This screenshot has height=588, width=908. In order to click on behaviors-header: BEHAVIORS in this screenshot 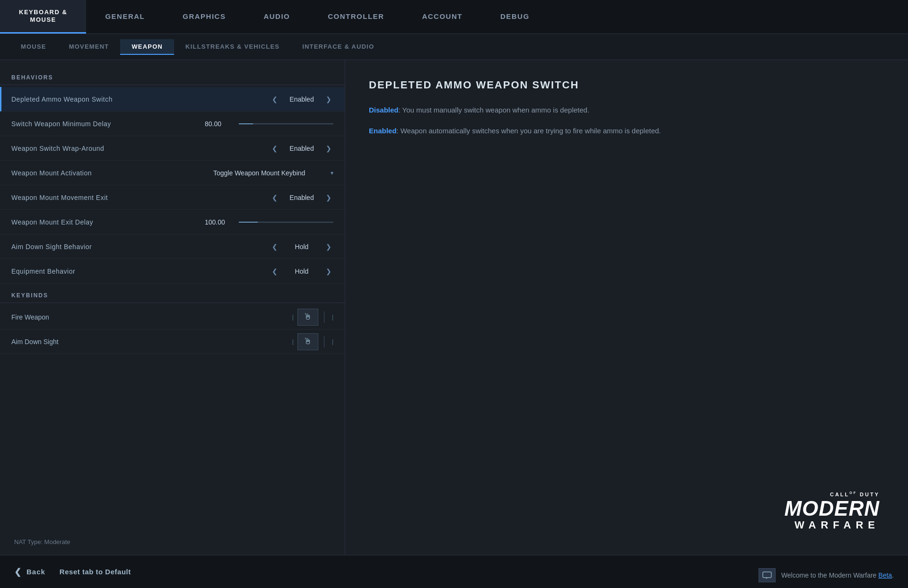, I will do `click(172, 78)`.